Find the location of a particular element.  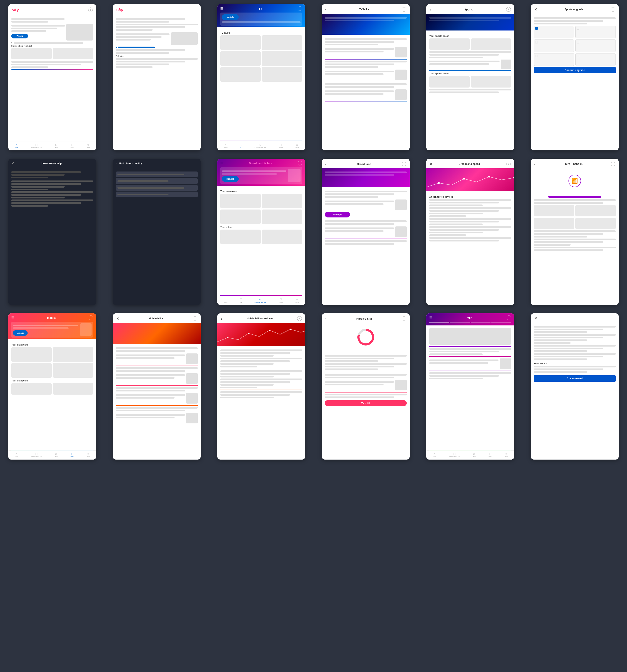

nav-bb-m: □Broadband & Talk is located at coordinates (37, 455).